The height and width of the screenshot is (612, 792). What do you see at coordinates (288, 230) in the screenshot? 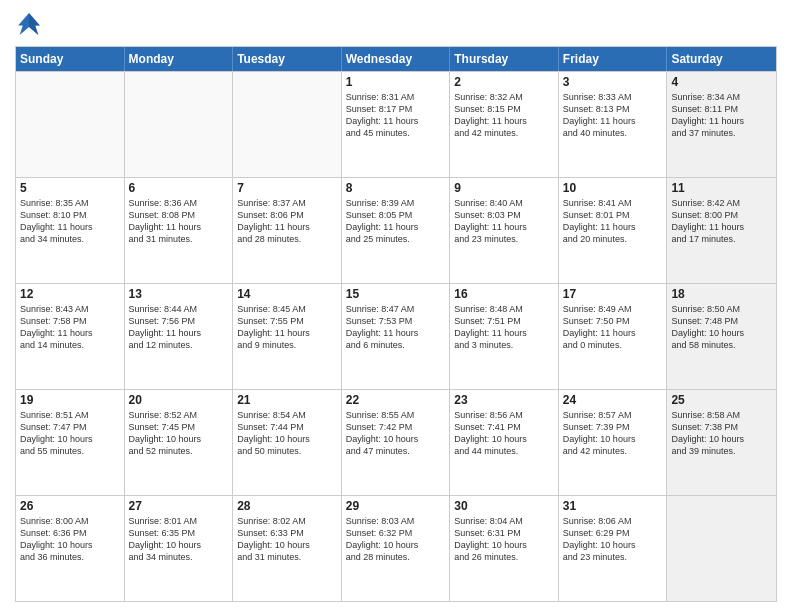
I see `calendar-cell: 7Sunrise: 8:37 AM Sunset: 8:06 PM Daylig…` at bounding box center [288, 230].